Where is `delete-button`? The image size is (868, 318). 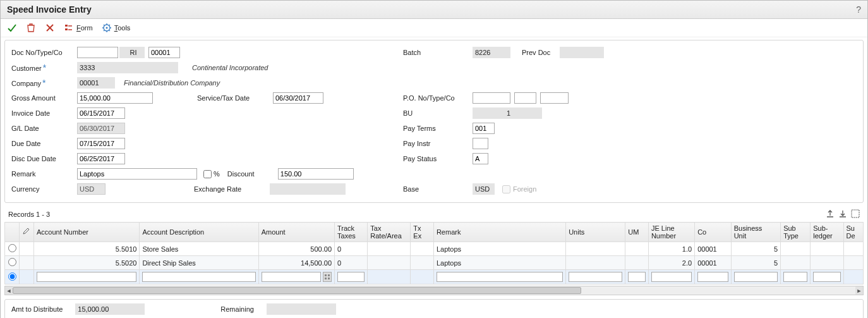
delete-button is located at coordinates (31, 28).